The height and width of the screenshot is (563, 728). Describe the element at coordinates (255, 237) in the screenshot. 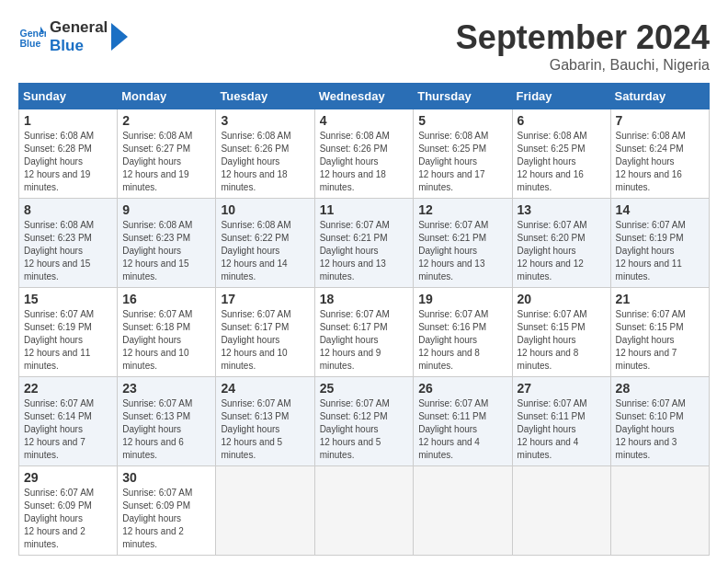

I see `sunset: Sunset: 6:22 PM` at that location.